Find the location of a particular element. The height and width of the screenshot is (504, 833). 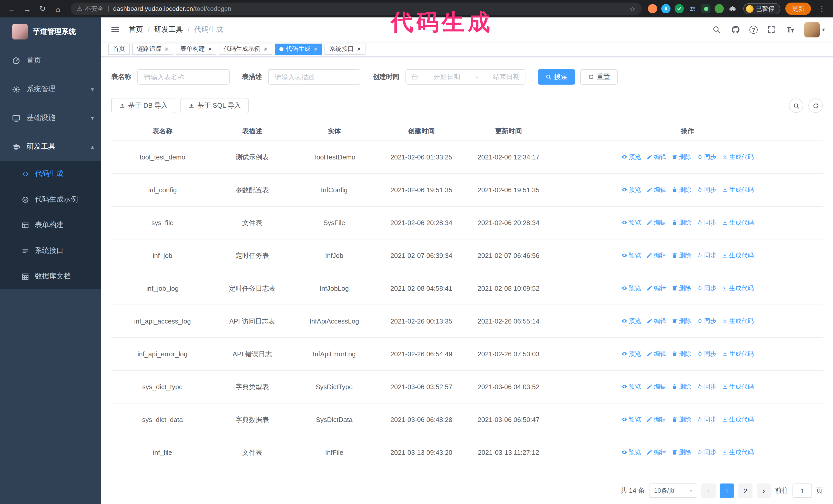

sidebar-item-system-api: 系统接口 is located at coordinates (51, 251).